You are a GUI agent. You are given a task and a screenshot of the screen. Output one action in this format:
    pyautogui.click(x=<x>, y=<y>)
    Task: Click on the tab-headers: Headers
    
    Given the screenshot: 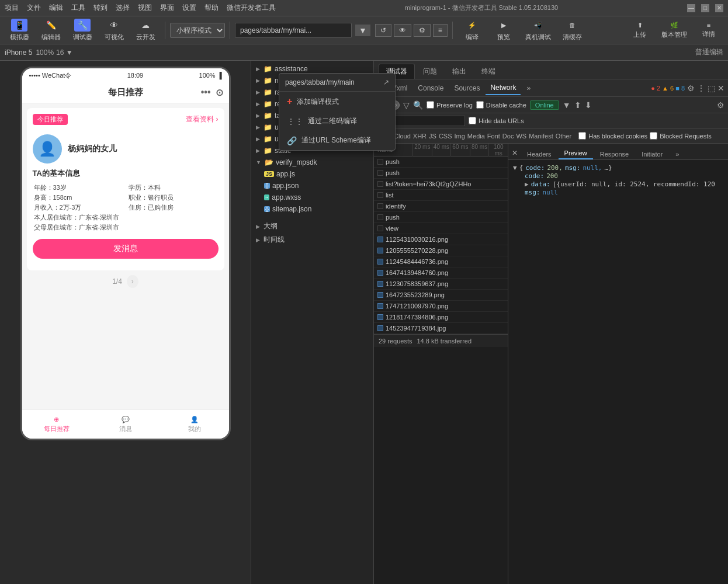 What is the action you would take?
    pyautogui.click(x=539, y=154)
    